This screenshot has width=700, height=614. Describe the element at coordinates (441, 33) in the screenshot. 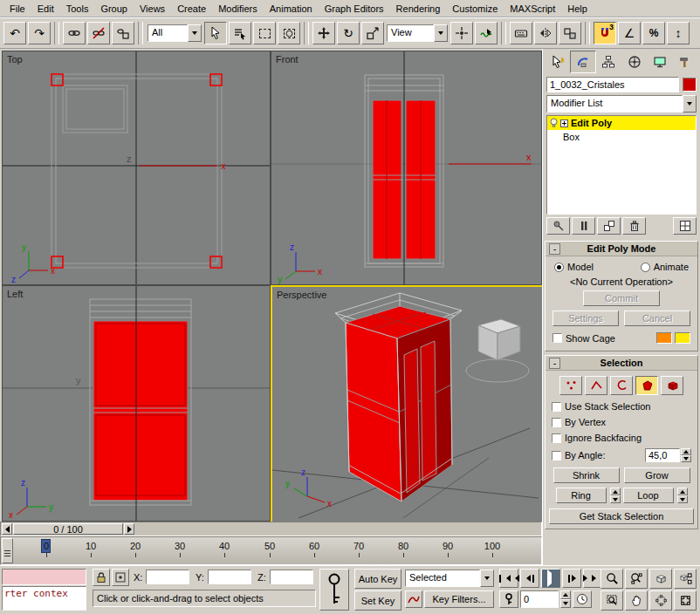

I see `coordinate-system-arrow` at that location.